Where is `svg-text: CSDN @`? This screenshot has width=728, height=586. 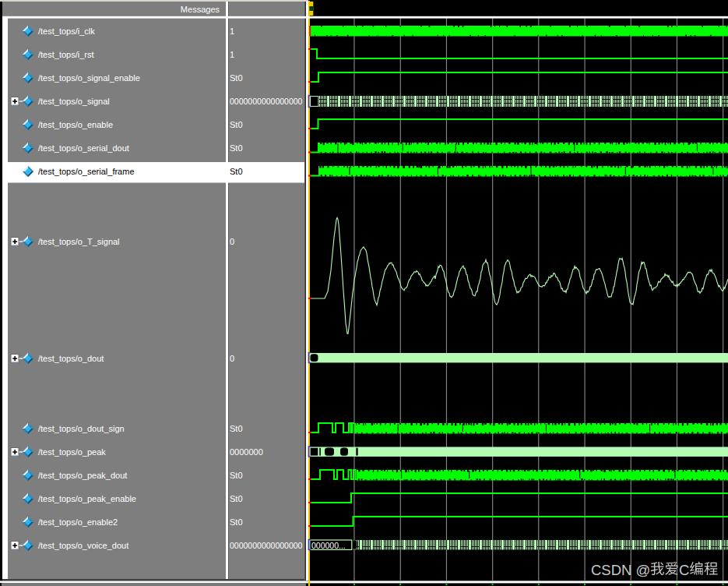
svg-text: CSDN @ is located at coordinates (621, 570).